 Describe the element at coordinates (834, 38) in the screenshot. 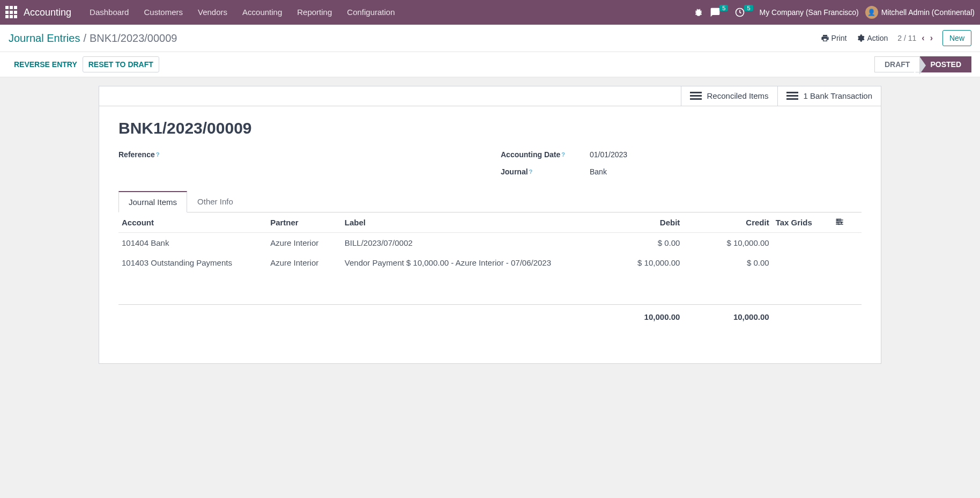

I see `print-button: Print` at that location.